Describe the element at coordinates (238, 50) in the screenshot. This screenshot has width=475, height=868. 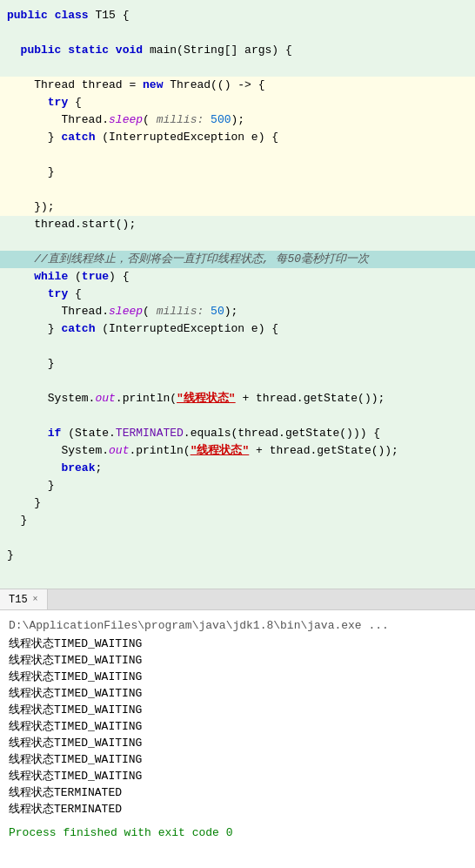
I see `code-line: public static void main(String[] args) {` at that location.